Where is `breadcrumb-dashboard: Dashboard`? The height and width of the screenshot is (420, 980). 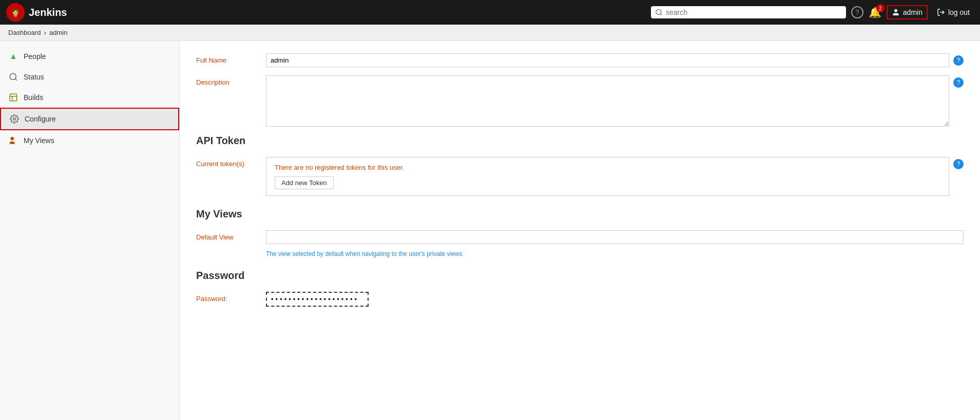
breadcrumb-dashboard: Dashboard is located at coordinates (25, 33).